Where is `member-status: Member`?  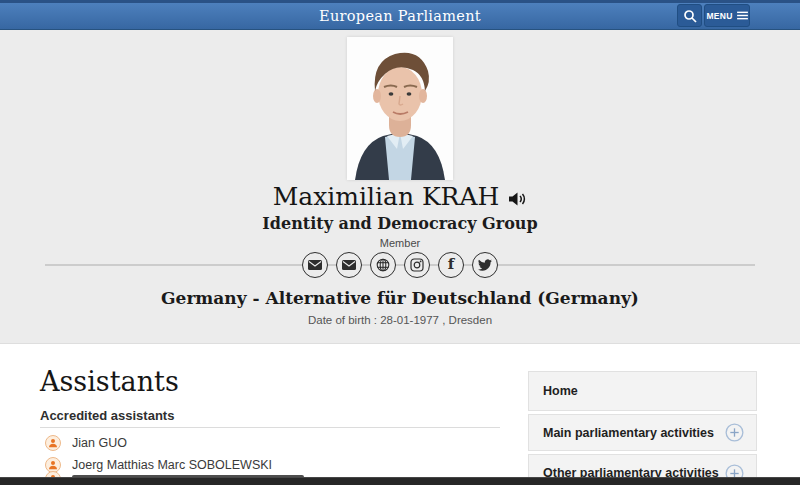 member-status: Member is located at coordinates (400, 243).